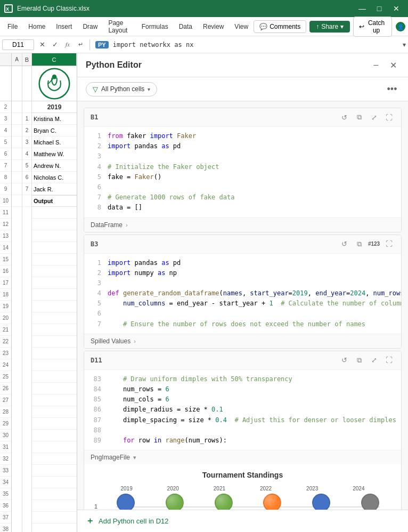 The width and height of the screenshot is (408, 532). Describe the element at coordinates (243, 389) in the screenshot. I see `d11-line-84: 84 num_rows = 6` at that location.